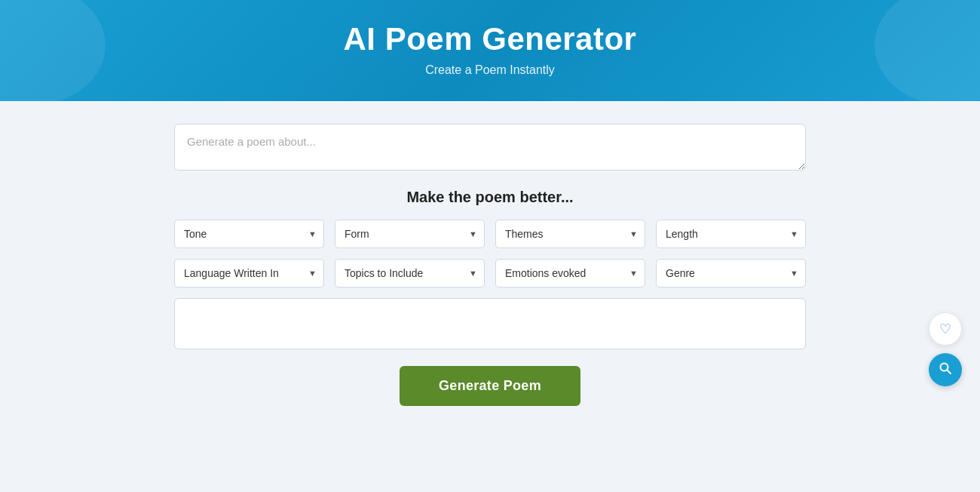 Image resolution: width=980 pixels, height=492 pixels. Describe the element at coordinates (570, 234) in the screenshot. I see `themes-dropdown-wrapper: Themes Love Nature Loss Hope War ▼` at that location.